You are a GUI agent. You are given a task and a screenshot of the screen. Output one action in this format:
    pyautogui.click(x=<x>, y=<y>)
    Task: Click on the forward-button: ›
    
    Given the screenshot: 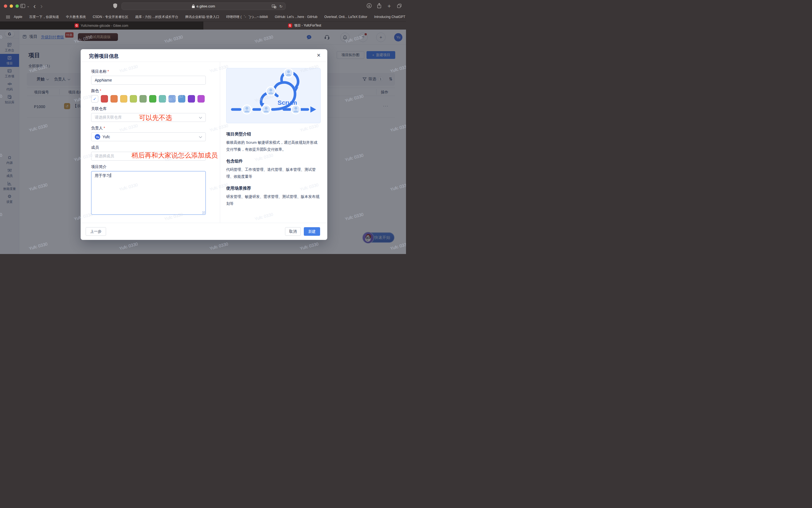 What is the action you would take?
    pyautogui.click(x=42, y=6)
    